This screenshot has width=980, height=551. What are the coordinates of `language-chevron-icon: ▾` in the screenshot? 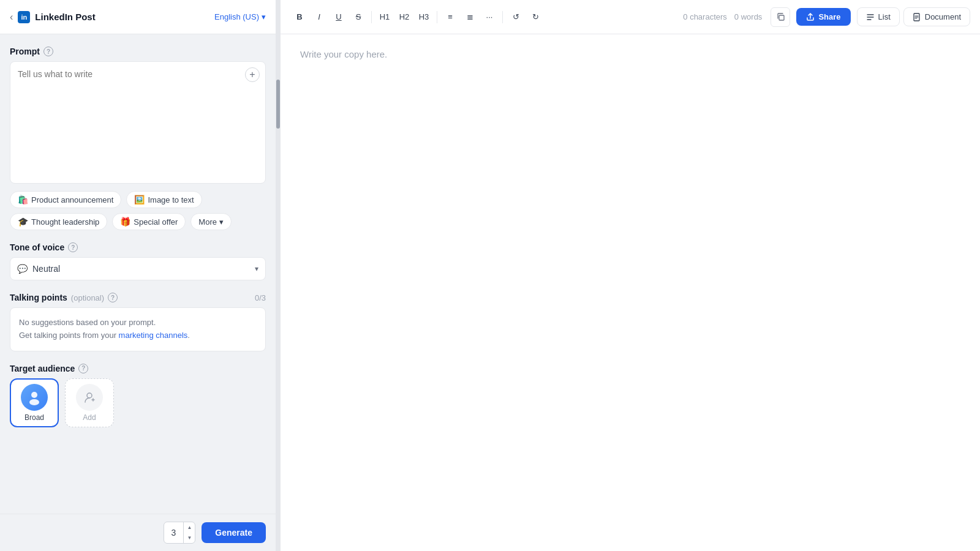 It's located at (263, 17).